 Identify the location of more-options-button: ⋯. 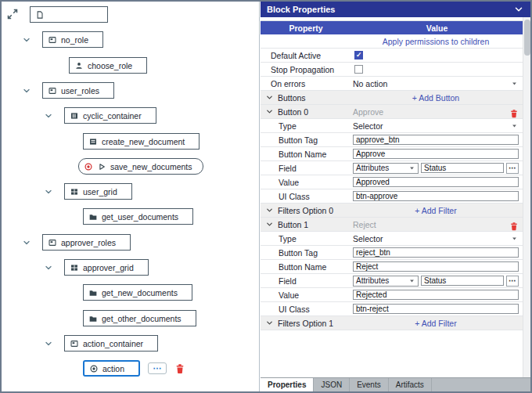
(157, 368).